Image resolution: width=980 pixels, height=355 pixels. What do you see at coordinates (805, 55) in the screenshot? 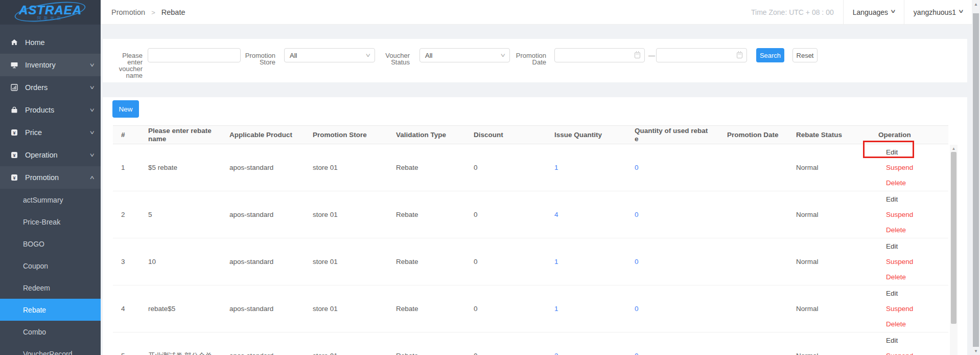
I see `reset-button: Reset` at bounding box center [805, 55].